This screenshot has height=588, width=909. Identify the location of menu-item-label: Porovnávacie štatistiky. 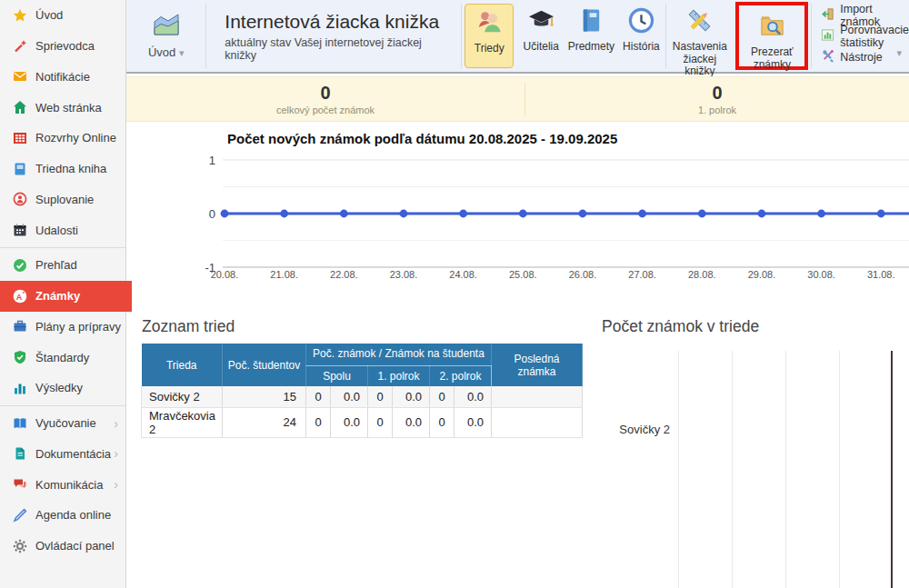
(874, 36).